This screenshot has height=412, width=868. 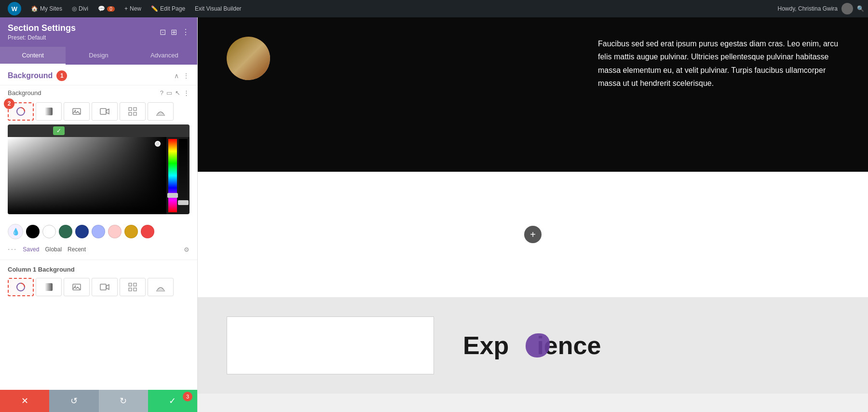 I want to click on recent-tab: Recent, so click(x=77, y=249).